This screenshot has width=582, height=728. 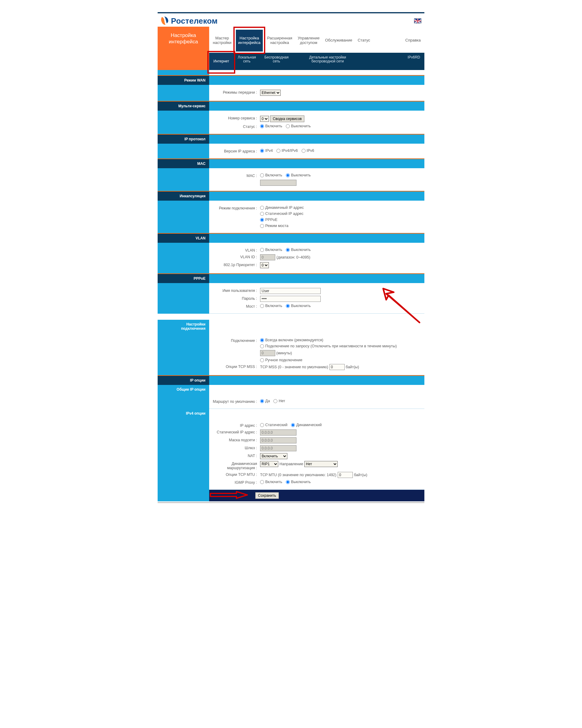 I want to click on ear-icon, so click(x=165, y=21).